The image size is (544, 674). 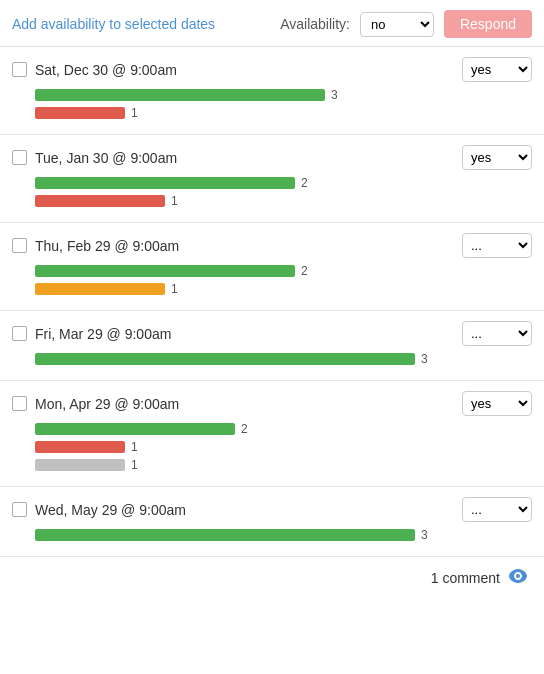 I want to click on date-item: Thu, Feb 29 @ 9:00amyesnomaybe...21, so click(x=272, y=267).